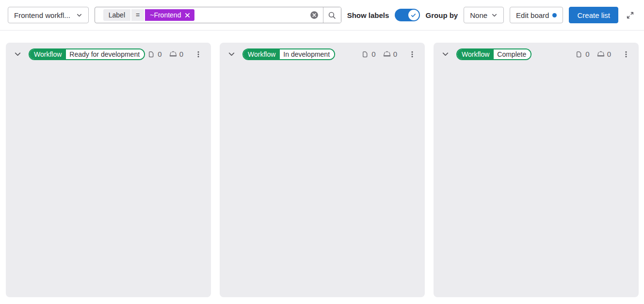 Image resolution: width=644 pixels, height=304 pixels. What do you see at coordinates (407, 15) in the screenshot?
I see `show-labels-toggle` at bounding box center [407, 15].